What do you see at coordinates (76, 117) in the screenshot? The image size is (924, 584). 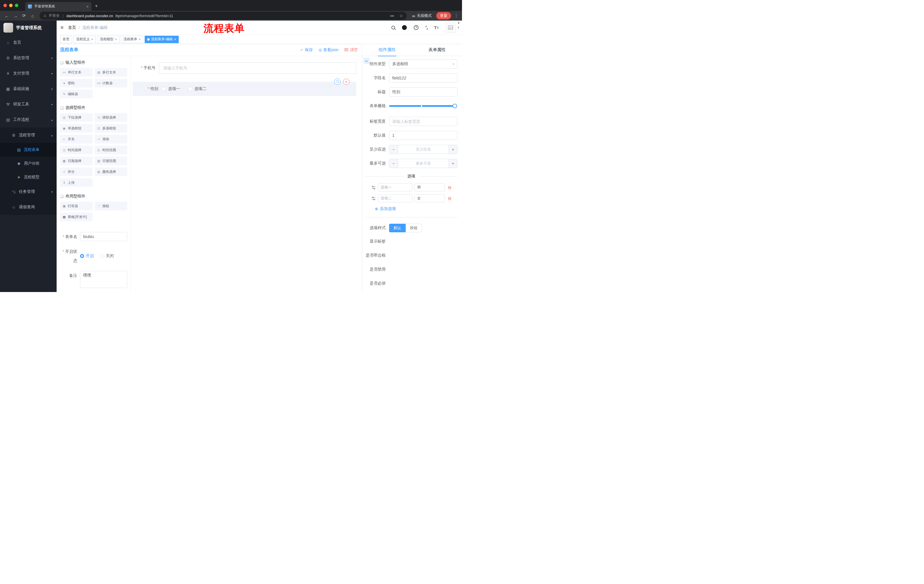 I see `comp-select: ◎下拉选择` at bounding box center [76, 117].